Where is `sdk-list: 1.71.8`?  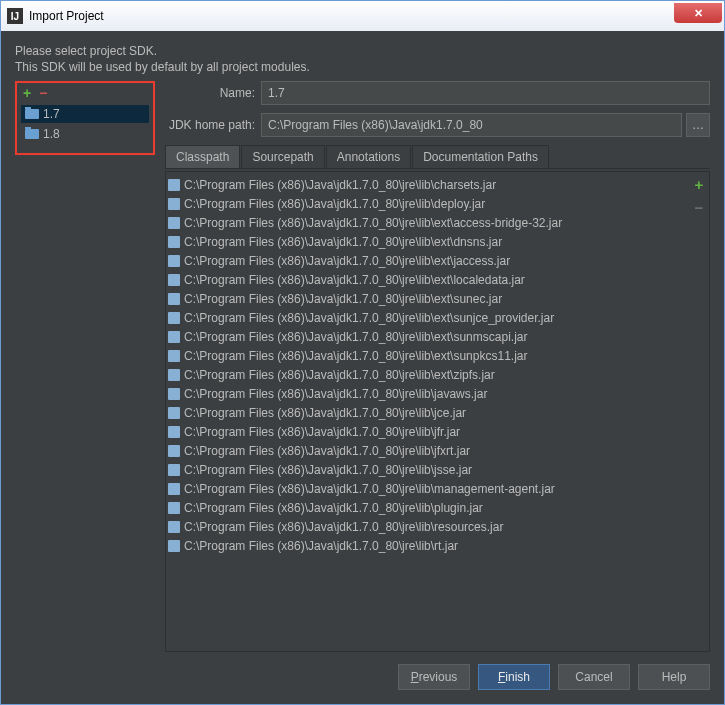 sdk-list: 1.71.8 is located at coordinates (85, 124).